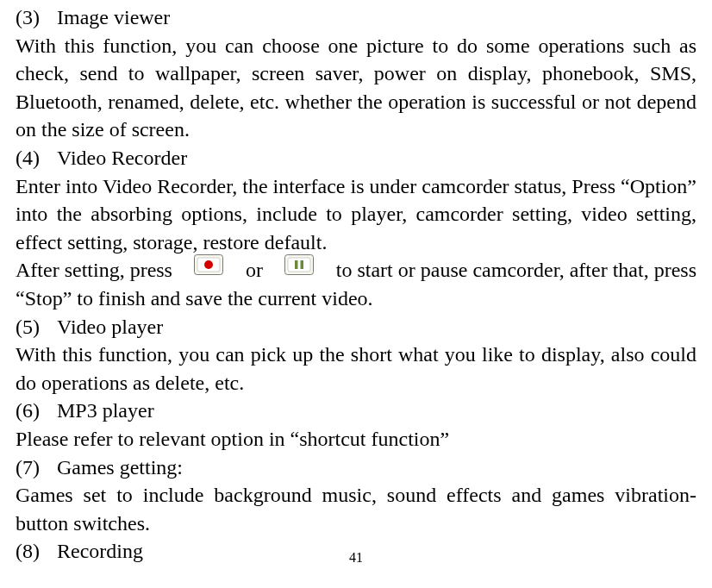 The image size is (712, 588). Describe the element at coordinates (110, 327) in the screenshot. I see `section-5-title: Video player` at that location.